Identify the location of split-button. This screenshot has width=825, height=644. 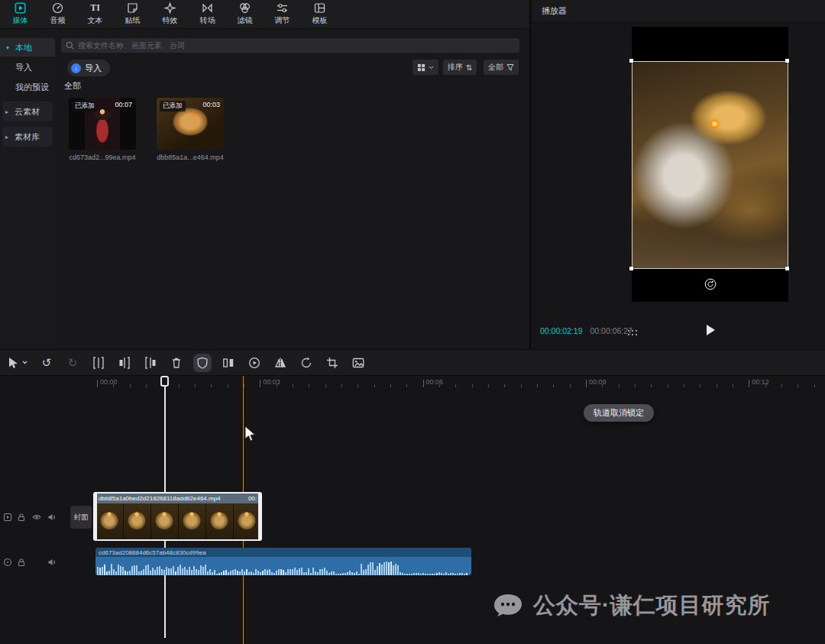
(99, 363).